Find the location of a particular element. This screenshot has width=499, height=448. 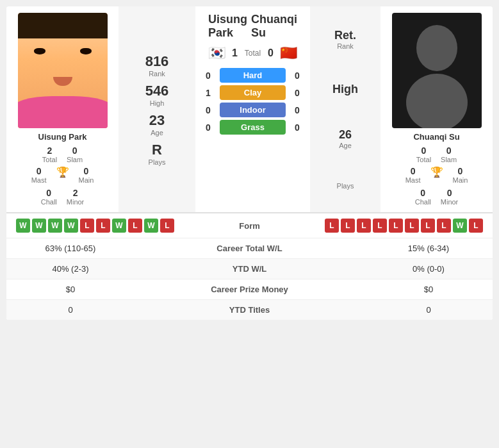

form-label: Form is located at coordinates (250, 226).